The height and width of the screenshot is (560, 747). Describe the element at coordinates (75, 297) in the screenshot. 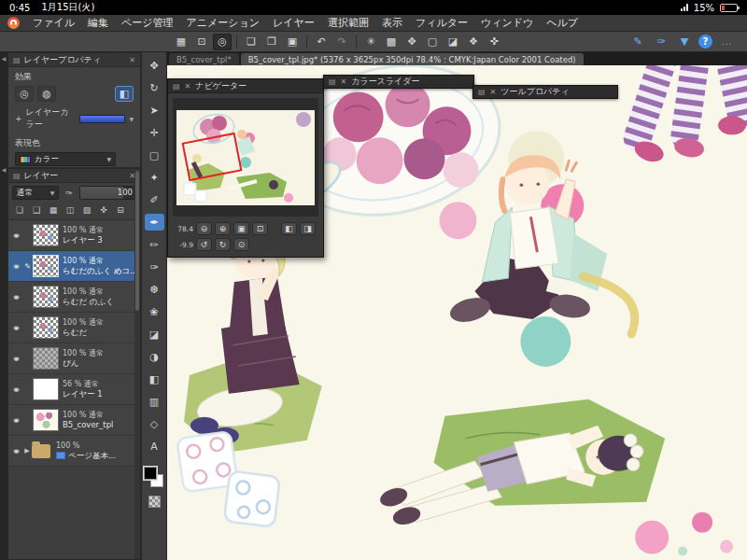

I see `layer-row: ◉ 100 % 通常 らむだ のふく` at that location.